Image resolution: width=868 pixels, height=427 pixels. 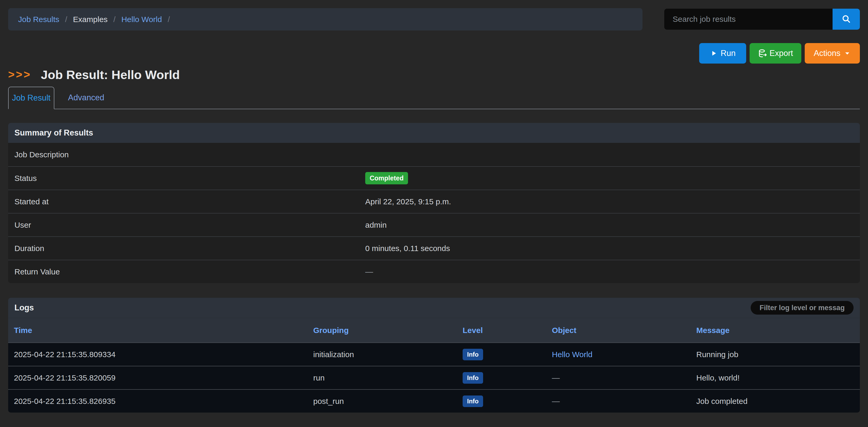 What do you see at coordinates (613, 248) in the screenshot?
I see `summary-value: 0 minutes, 0.11 seconds` at bounding box center [613, 248].